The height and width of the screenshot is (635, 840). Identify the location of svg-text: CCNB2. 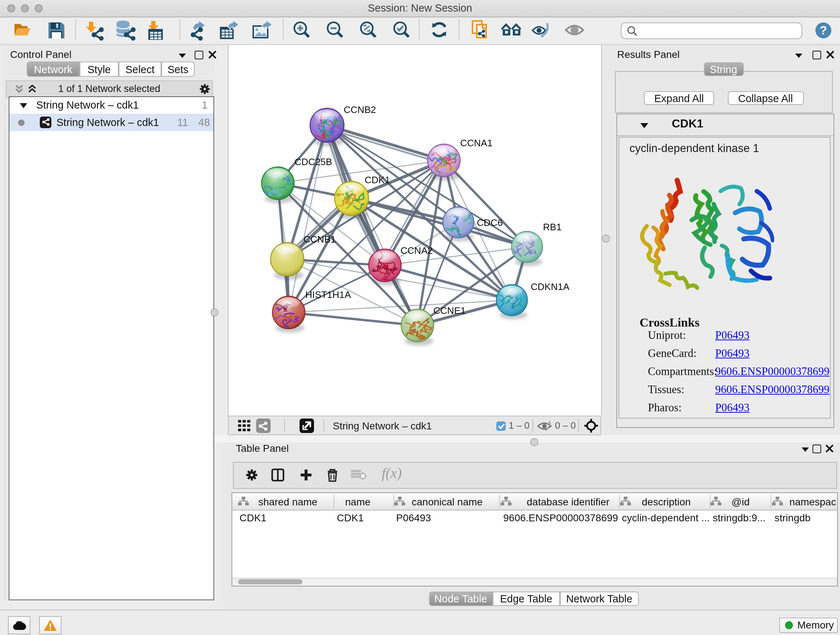
(360, 109).